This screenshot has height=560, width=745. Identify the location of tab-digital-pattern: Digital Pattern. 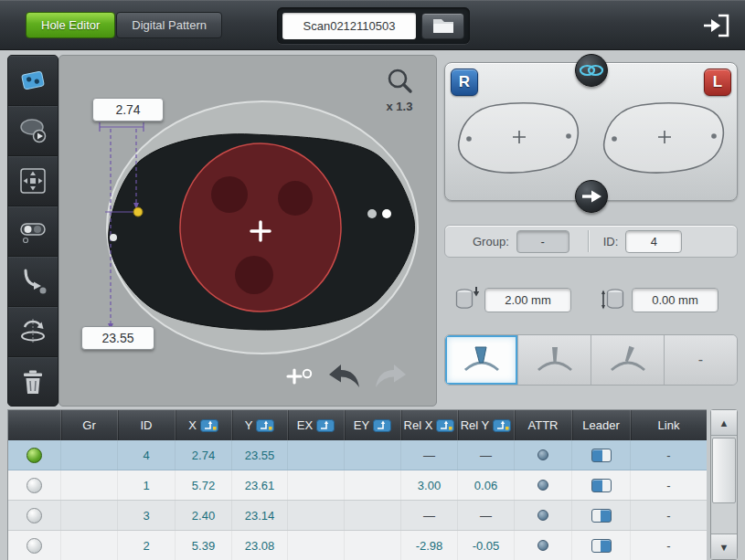
(169, 26).